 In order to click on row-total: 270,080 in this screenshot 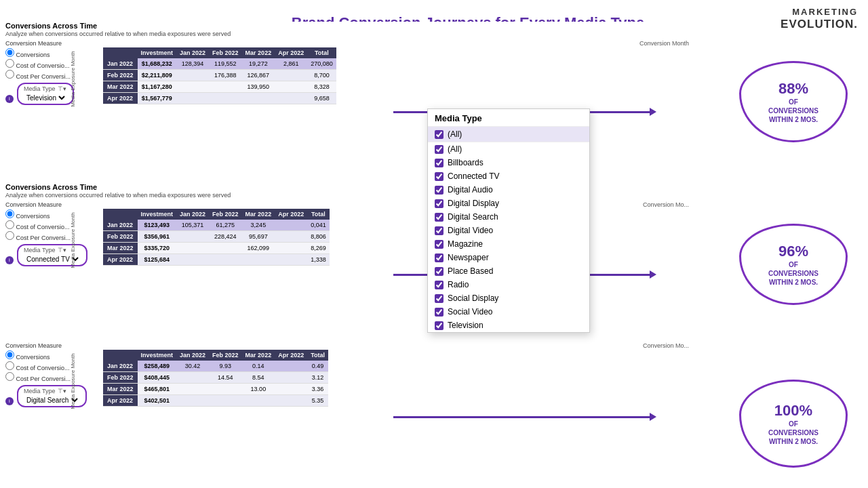, I will do `click(321, 64)`.